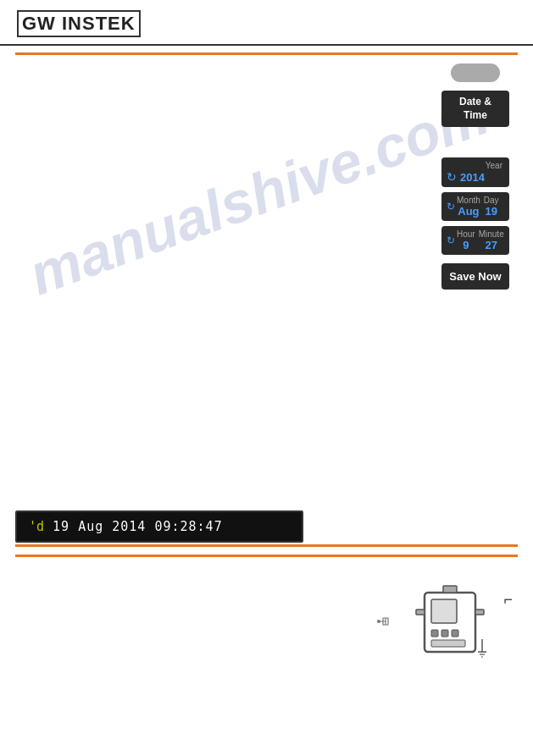 The width and height of the screenshot is (533, 756). I want to click on footer-orange-line, so click(266, 545).